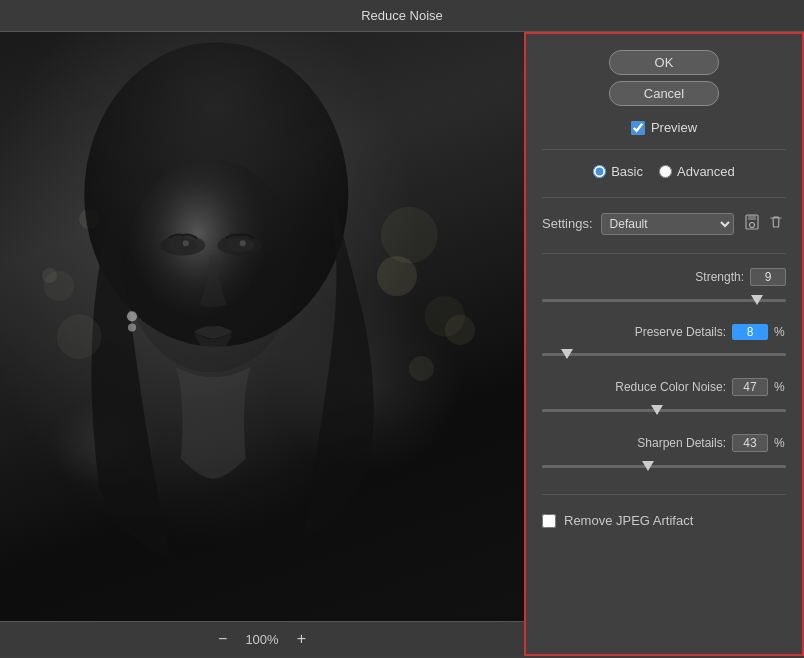 The image size is (804, 658). Describe the element at coordinates (664, 289) in the screenshot. I see `strength-group: Strength:` at that location.